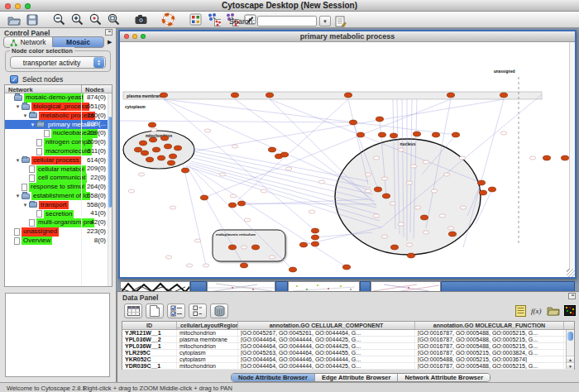  What do you see at coordinates (21, 89) in the screenshot?
I see `tree-col-network: Network` at bounding box center [21, 89].